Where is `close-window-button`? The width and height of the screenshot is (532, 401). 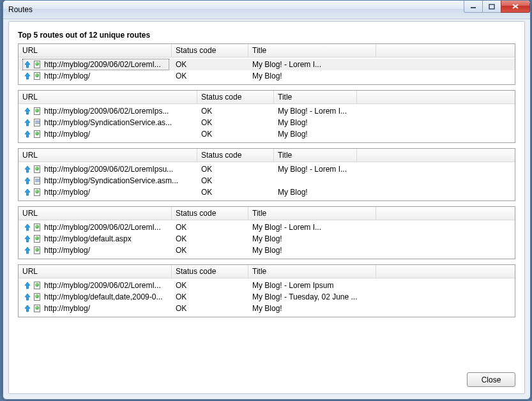 close-window-button is located at coordinates (515, 6).